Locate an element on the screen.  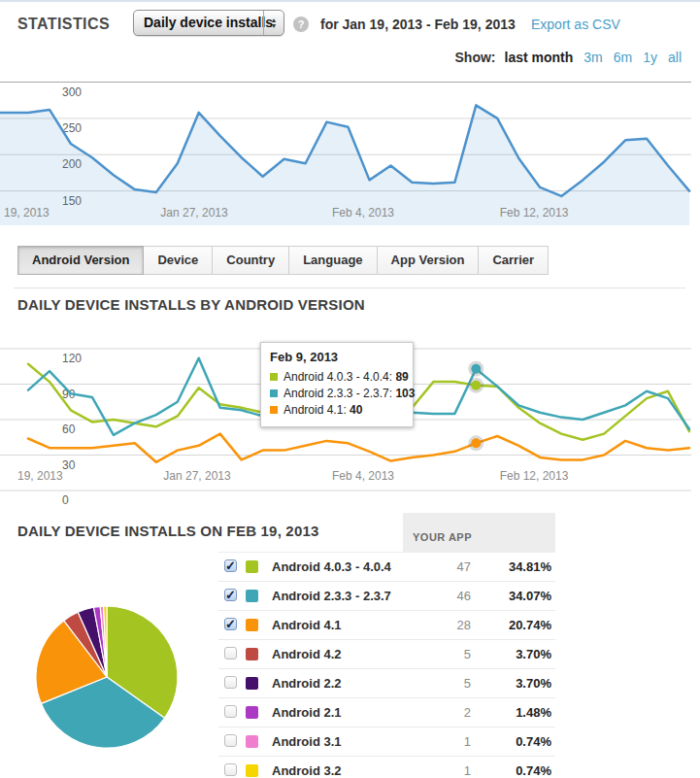
version-label: Android 4.1 is located at coordinates (307, 626).